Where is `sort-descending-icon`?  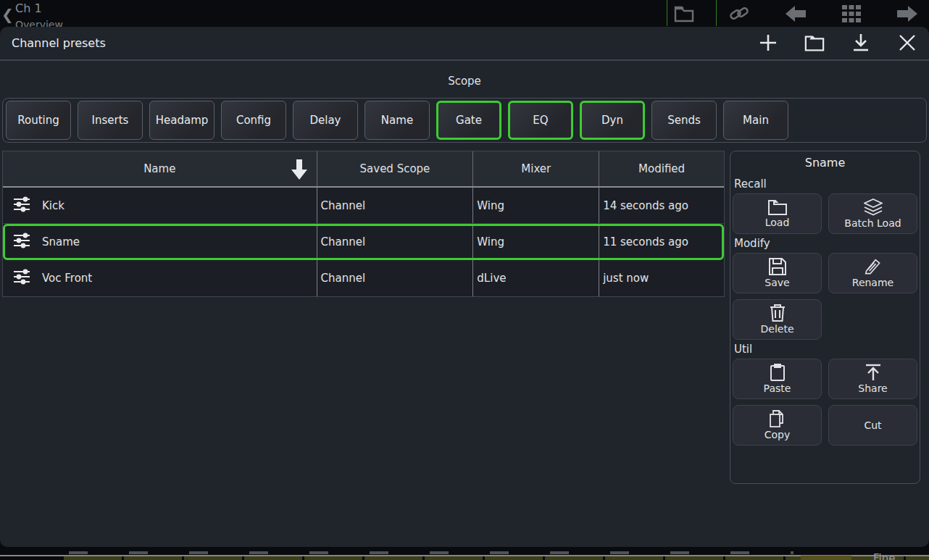 sort-descending-icon is located at coordinates (299, 171).